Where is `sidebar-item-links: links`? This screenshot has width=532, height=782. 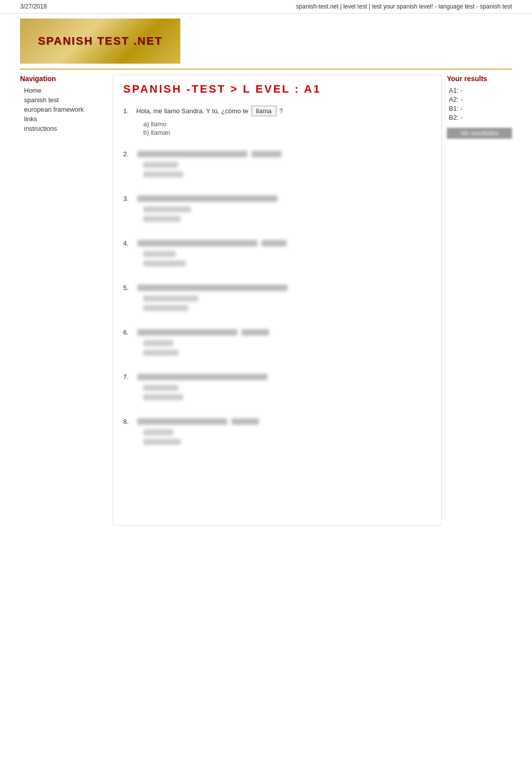 sidebar-item-links: links is located at coordinates (66, 119).